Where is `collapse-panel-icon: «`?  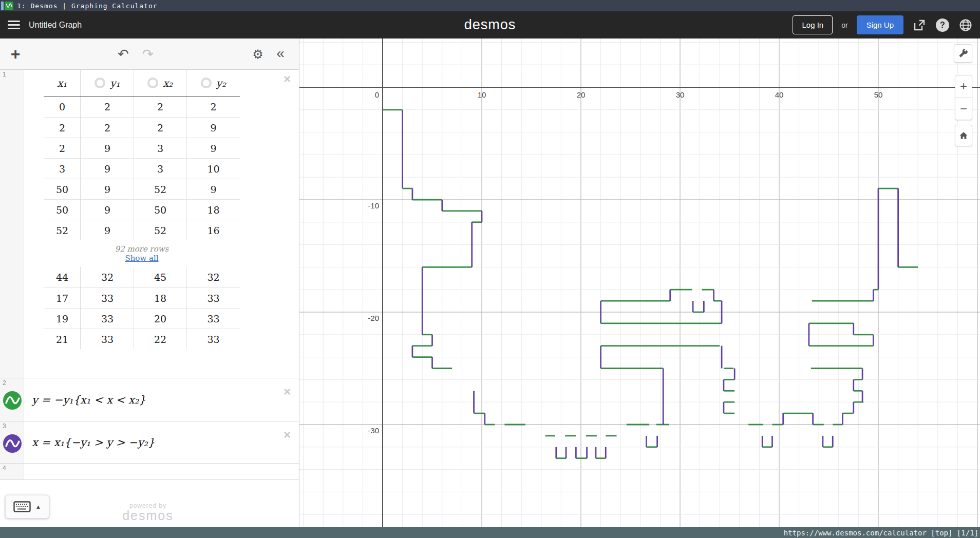
collapse-panel-icon: « is located at coordinates (280, 54).